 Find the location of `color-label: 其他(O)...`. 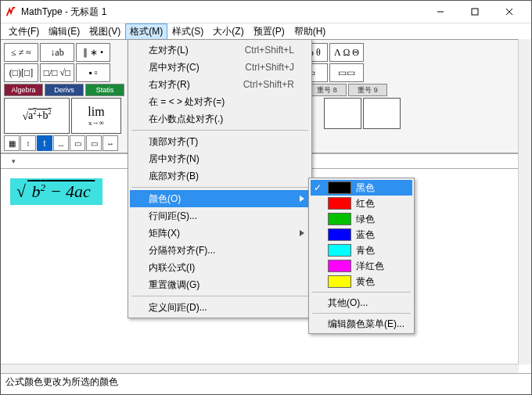

color-label: 其他(O)... is located at coordinates (347, 303).